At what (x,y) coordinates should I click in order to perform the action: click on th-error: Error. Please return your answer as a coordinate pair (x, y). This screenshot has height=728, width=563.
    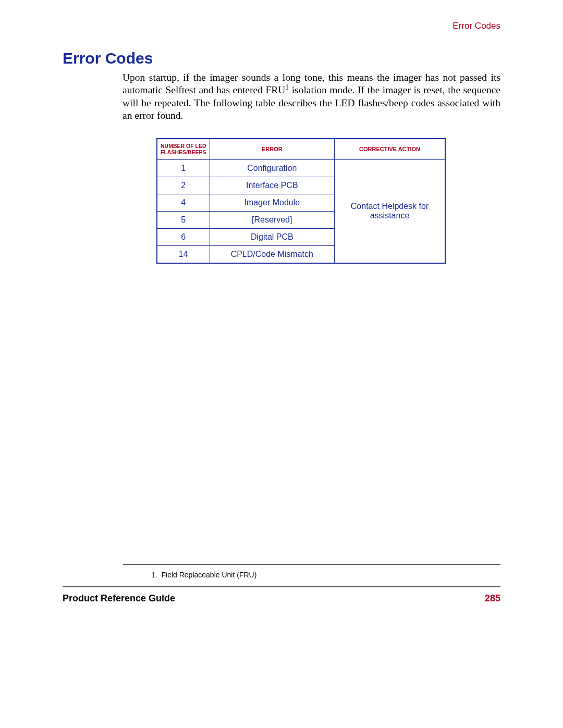
    Looking at the image, I should click on (272, 149).